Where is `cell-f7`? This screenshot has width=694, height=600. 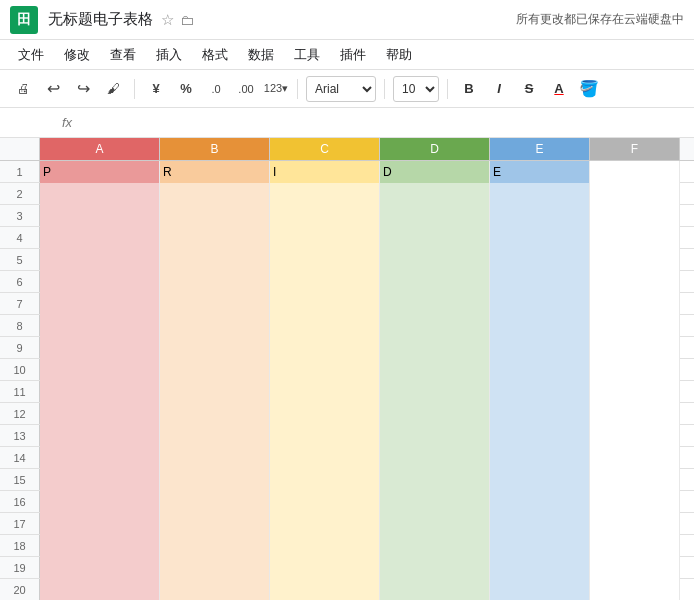
cell-f7 is located at coordinates (635, 304).